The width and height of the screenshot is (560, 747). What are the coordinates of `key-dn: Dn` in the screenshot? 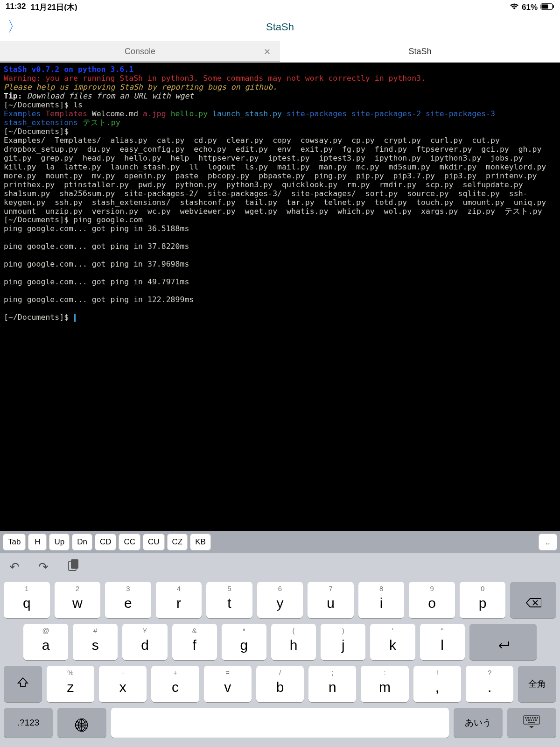 It's located at (82, 542).